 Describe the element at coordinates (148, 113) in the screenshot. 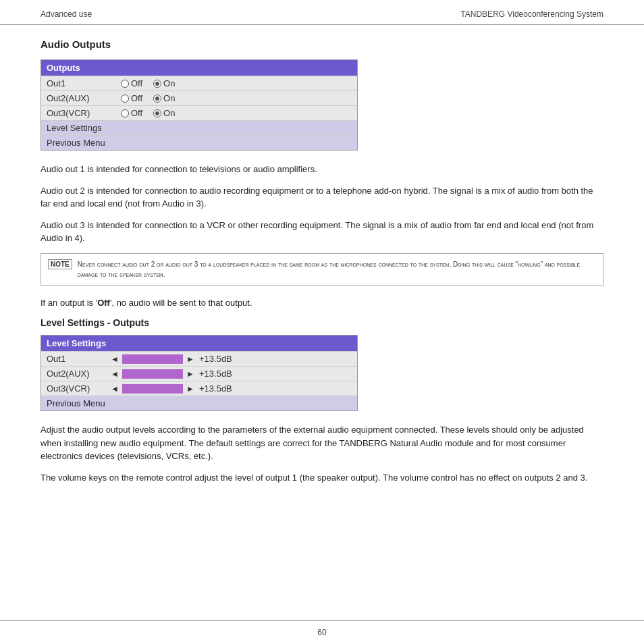

I see `out3-radio-group: Off On` at that location.